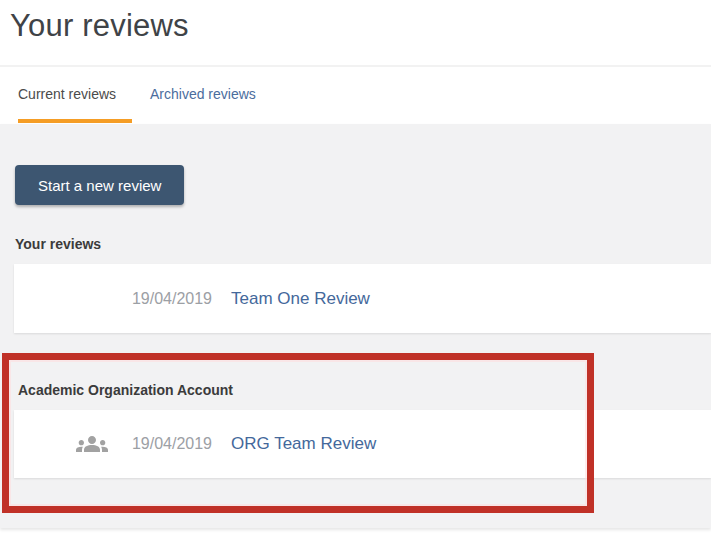 This screenshot has width=711, height=552. What do you see at coordinates (126, 390) in the screenshot?
I see `section-heading-academic-organization-account: Academic Organization Account` at bounding box center [126, 390].